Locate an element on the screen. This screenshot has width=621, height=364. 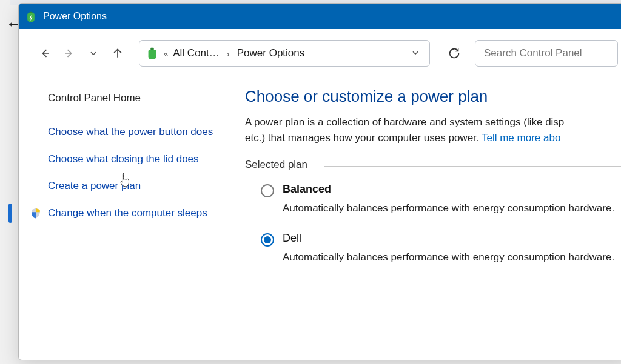
sidebar-link-close-lid: Choose what closing the lid does is located at coordinates (135, 160).